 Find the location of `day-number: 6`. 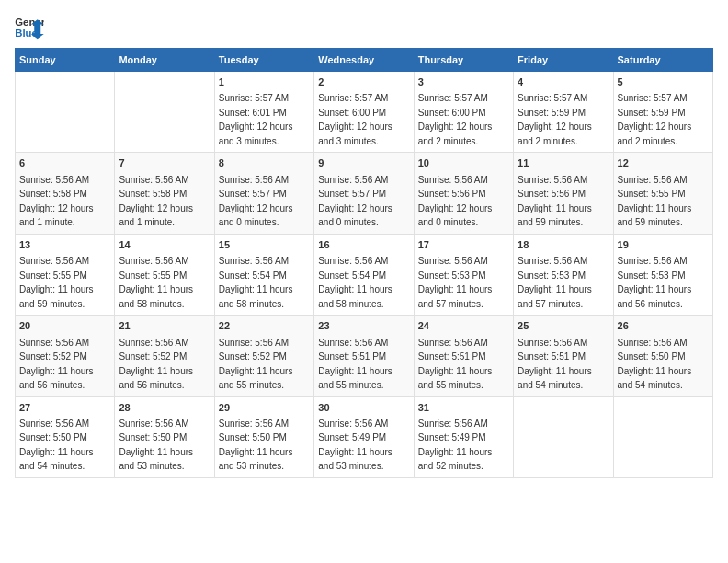

day-number: 6 is located at coordinates (64, 164).